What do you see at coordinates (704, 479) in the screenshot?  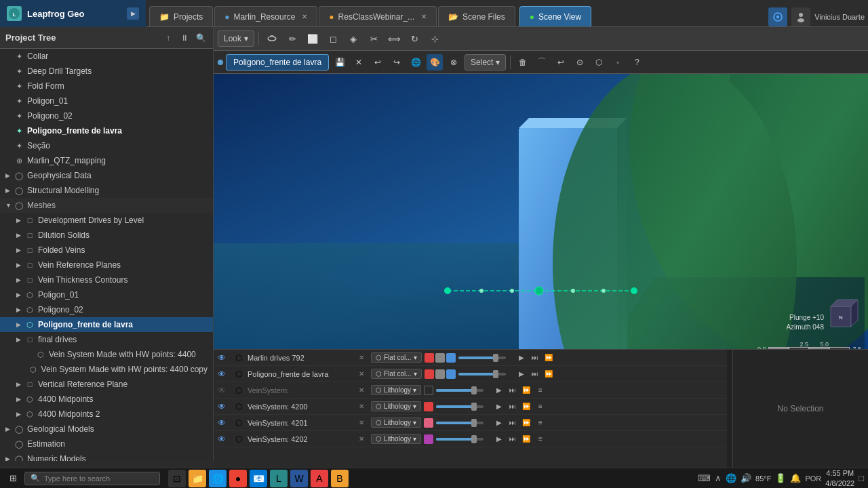 I see `wifi-icon: ⌨` at bounding box center [704, 479].